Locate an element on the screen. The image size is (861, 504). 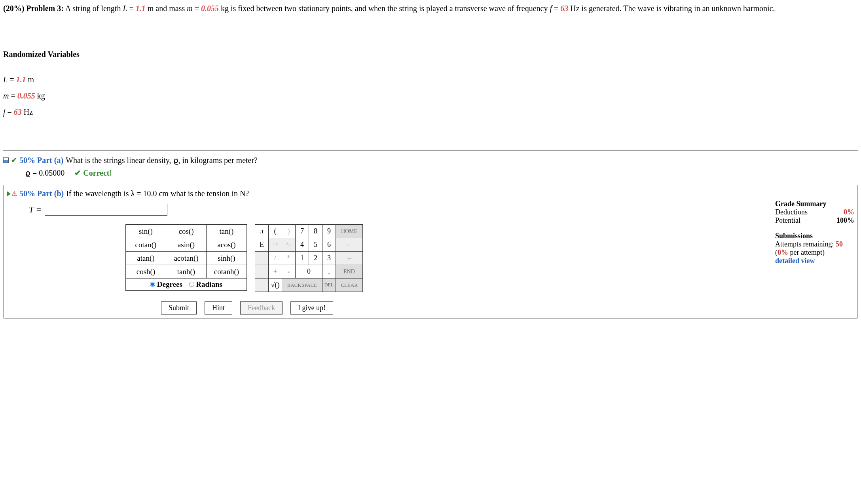
key-end: END is located at coordinates (349, 272).